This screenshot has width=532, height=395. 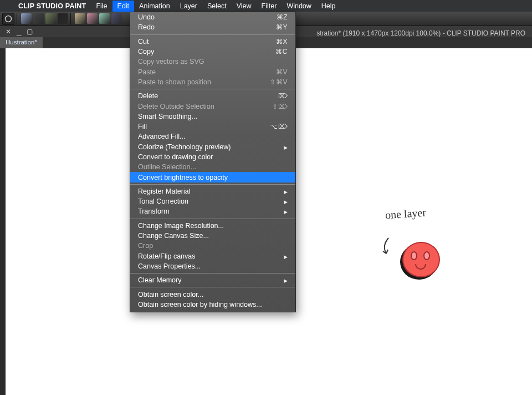 I want to click on menu-item-label: Advanced Fill..., so click(x=213, y=136).